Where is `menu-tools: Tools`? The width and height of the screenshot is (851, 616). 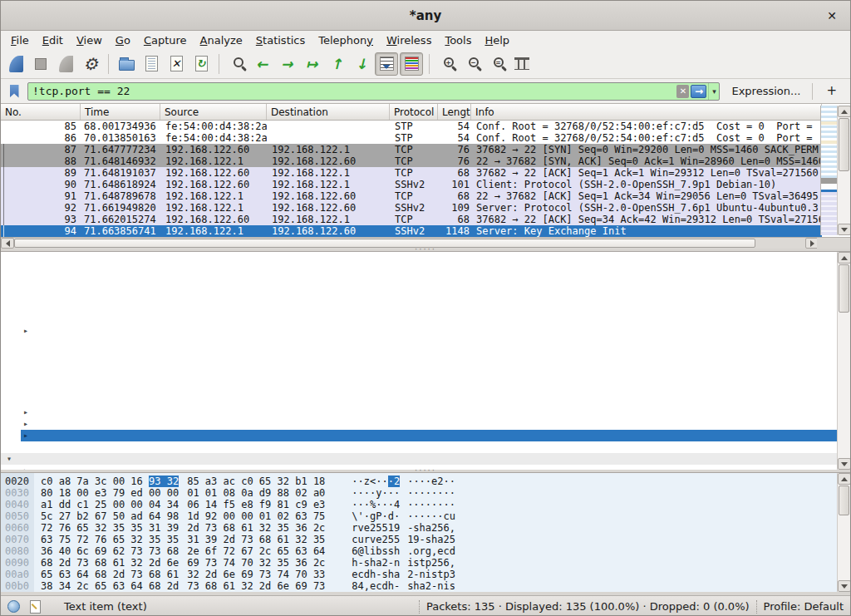
menu-tools: Tools is located at coordinates (458, 40).